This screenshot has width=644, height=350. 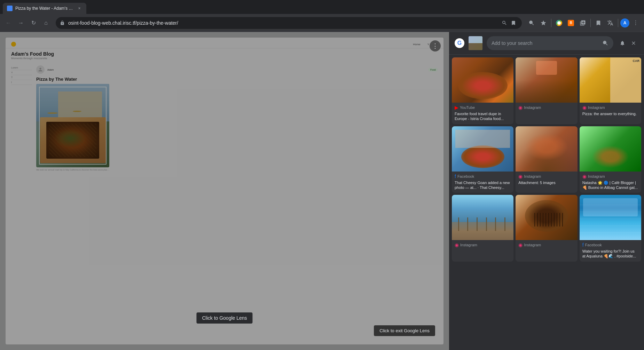 I want to click on result-desc-1: Favorite food travel dupe in Europe - Is…, so click(x=482, y=116).